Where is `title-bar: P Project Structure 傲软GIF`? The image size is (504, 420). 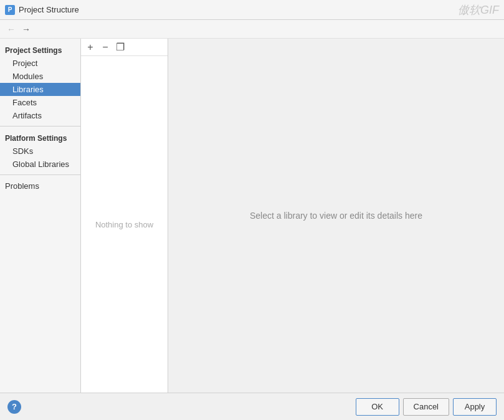
title-bar: P Project Structure 傲软GIF is located at coordinates (252, 10).